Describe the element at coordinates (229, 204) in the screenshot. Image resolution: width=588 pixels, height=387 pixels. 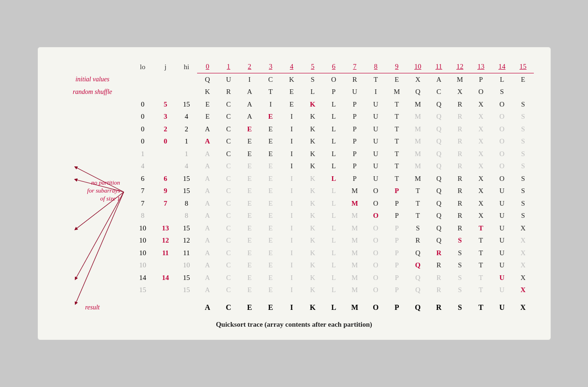
I see `cell-r10-c1: C` at that location.